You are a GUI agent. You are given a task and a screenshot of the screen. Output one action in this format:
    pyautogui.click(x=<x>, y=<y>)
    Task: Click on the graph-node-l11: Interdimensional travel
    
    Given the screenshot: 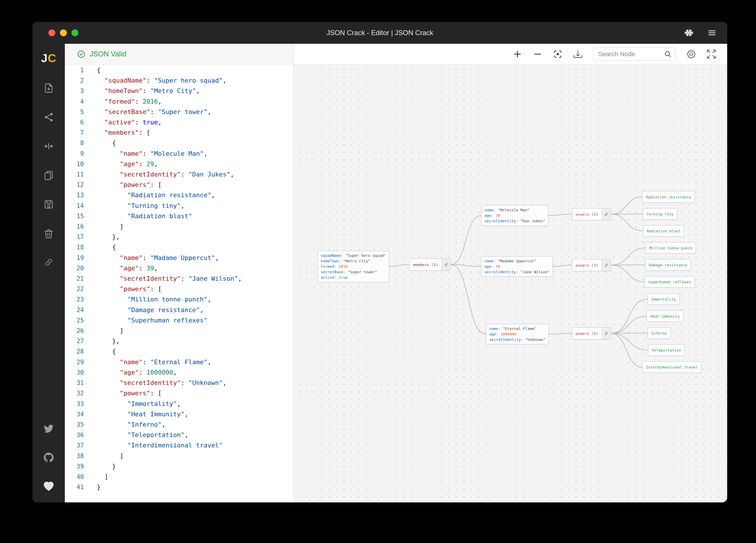 What is the action you would take?
    pyautogui.click(x=672, y=367)
    